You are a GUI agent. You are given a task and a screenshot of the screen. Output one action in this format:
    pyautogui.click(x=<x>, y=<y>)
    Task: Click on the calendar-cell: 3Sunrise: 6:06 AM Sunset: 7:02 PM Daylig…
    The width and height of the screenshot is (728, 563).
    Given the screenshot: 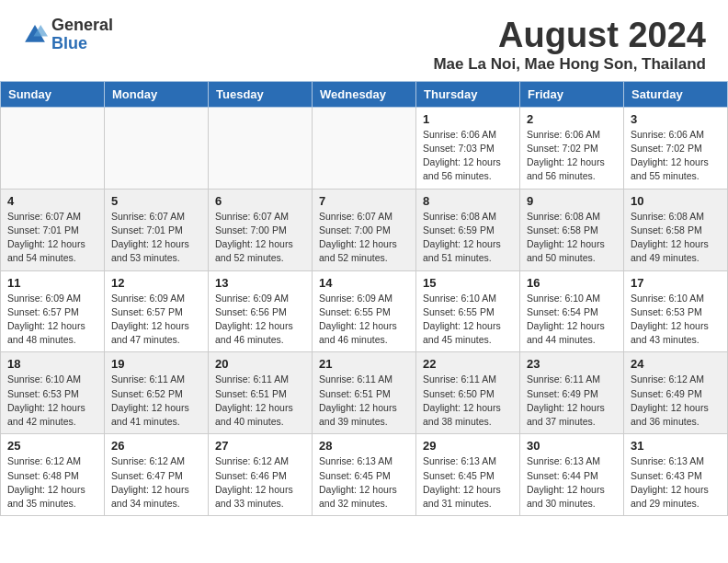 What is the action you would take?
    pyautogui.click(x=677, y=147)
    